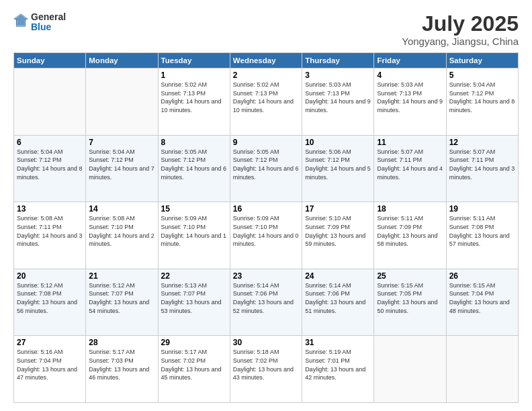  What do you see at coordinates (122, 209) in the screenshot?
I see `day-number: 14` at bounding box center [122, 209].